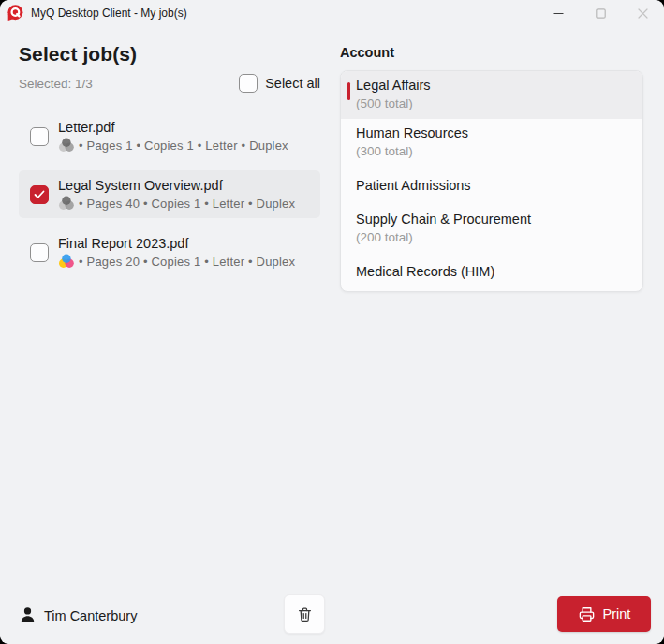 Image resolution: width=664 pixels, height=644 pixels. What do you see at coordinates (176, 203) in the screenshot?
I see `job-meta: • Pages 40 • Copies 1 • Letter • Duplex` at bounding box center [176, 203].